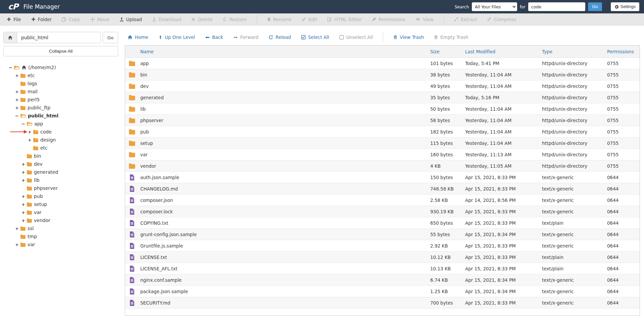 The height and width of the screenshot is (323, 644). I want to click on tree-item-mail: +mail, so click(62, 92).